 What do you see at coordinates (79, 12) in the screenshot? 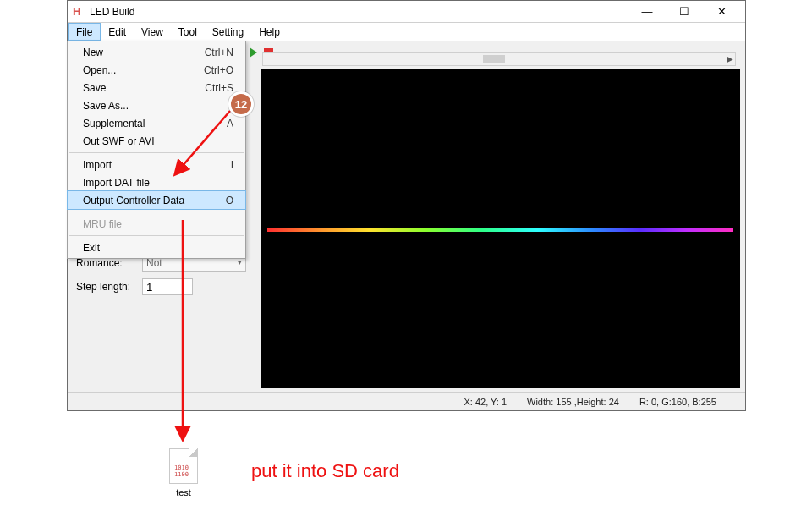
I see `app-icon: H` at bounding box center [79, 12].